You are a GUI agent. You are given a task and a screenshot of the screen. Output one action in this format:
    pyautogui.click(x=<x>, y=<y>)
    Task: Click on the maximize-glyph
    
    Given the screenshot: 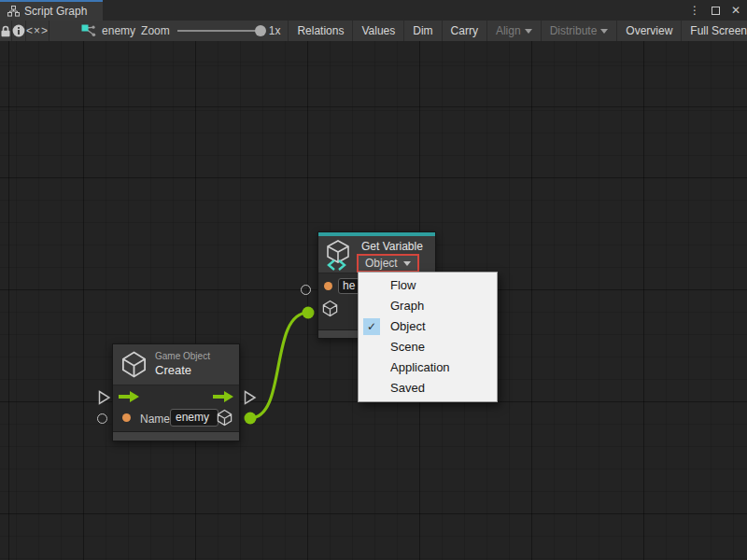 What is the action you would take?
    pyautogui.click(x=715, y=11)
    